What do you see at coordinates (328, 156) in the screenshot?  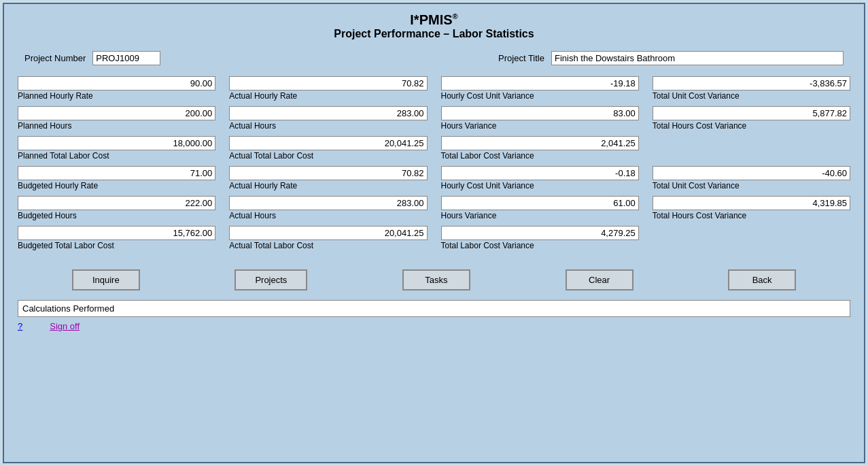 I see `actual-total-labor-cost-label-1: Actual Total Labor Cost` at bounding box center [328, 156].